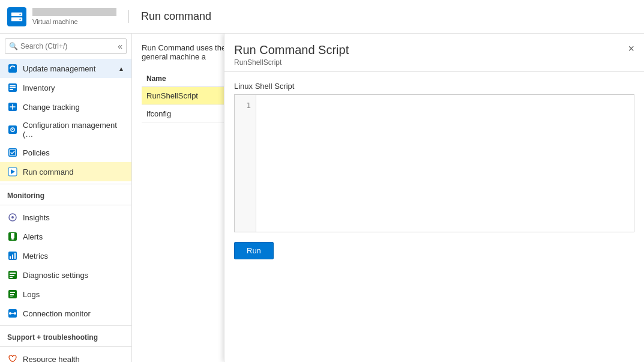 This screenshot has height=362, width=644. Describe the element at coordinates (66, 88) in the screenshot. I see `sidebar-item-inventory: Inventory` at that location.